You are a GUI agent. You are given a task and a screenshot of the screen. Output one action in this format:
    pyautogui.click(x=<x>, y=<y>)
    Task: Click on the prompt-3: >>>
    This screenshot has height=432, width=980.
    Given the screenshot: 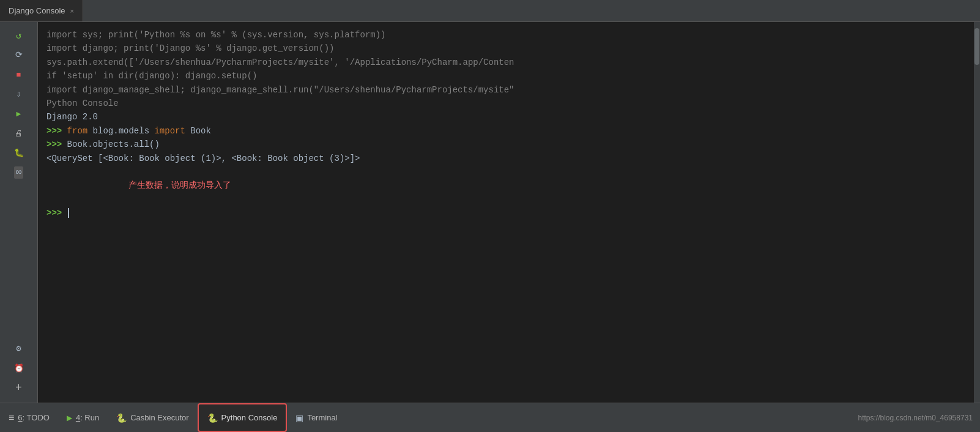 What is the action you would take?
    pyautogui.click(x=57, y=213)
    